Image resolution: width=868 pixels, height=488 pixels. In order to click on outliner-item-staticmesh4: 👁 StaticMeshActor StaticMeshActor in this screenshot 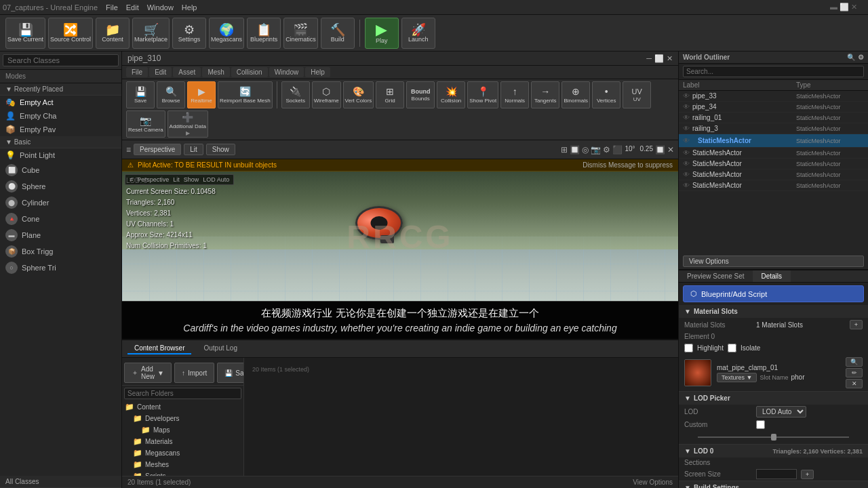, I will do `click(773, 175)`.